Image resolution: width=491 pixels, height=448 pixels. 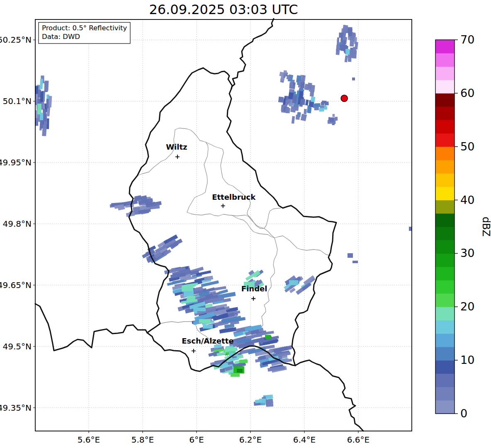 What do you see at coordinates (61, 36) in the screenshot?
I see `data-source-line: Data: DWD` at bounding box center [61, 36].